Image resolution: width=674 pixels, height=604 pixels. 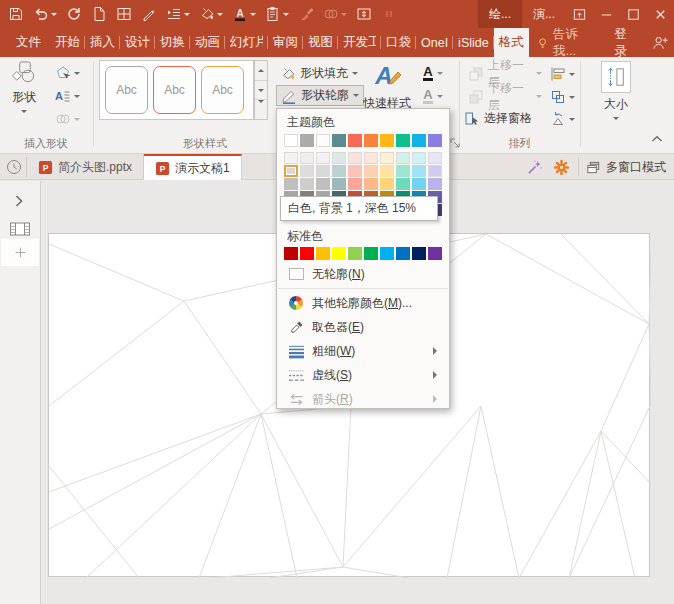 What do you see at coordinates (45, 14) in the screenshot?
I see `undo-icon` at bounding box center [45, 14].